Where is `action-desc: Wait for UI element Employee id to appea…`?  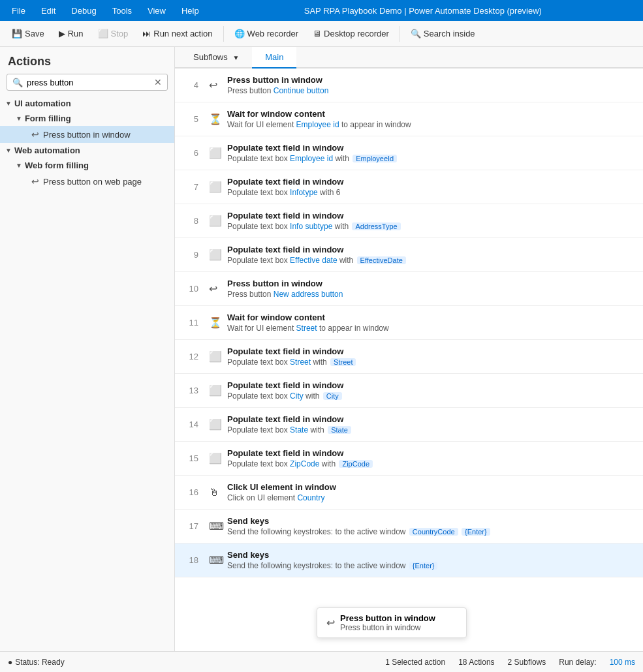
action-desc: Wait for UI element Employee id to appea… is located at coordinates (431, 125).